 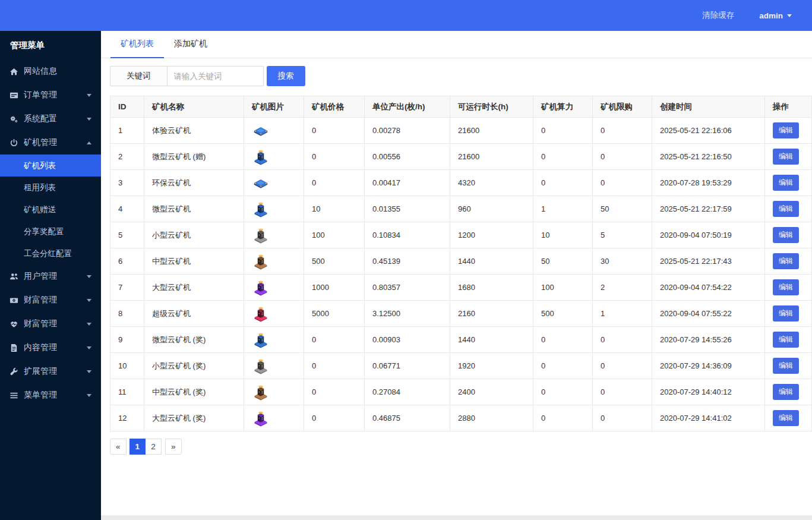 What do you see at coordinates (334, 235) in the screenshot?
I see `cell-price: 100` at bounding box center [334, 235].